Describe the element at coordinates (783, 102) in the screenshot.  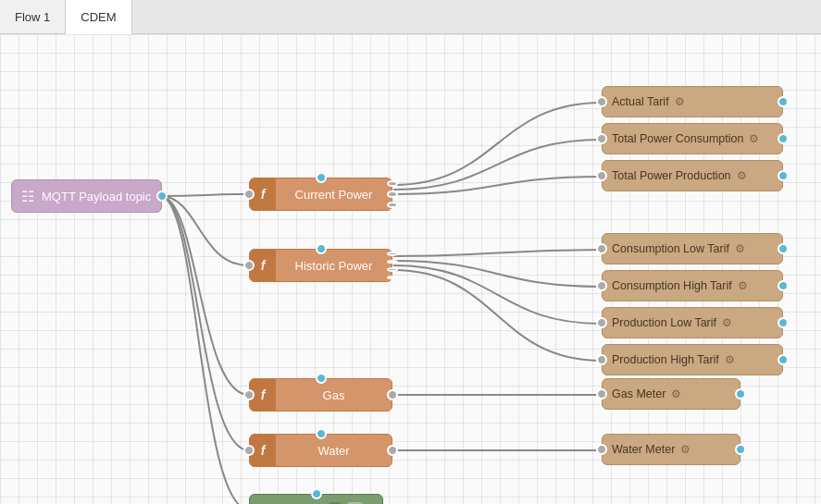
I see `actual-tarif-port-right` at that location.